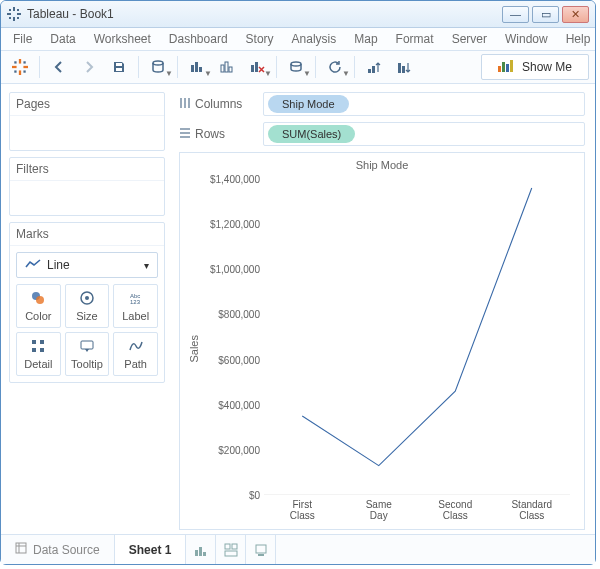  Describe the element at coordinates (119, 67) in the screenshot. I see `save-button` at that location.